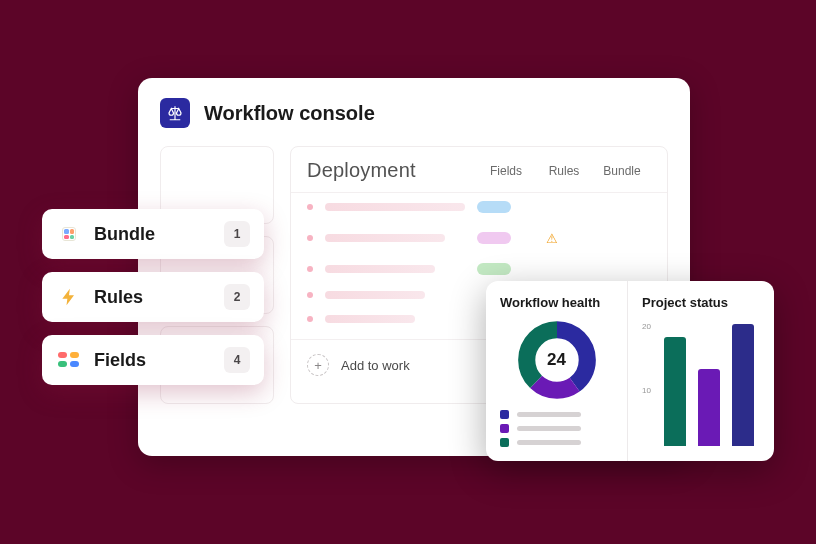 This screenshot has width=816, height=544. What do you see at coordinates (506, 171) in the screenshot?
I see `column-fields: Fields` at bounding box center [506, 171].